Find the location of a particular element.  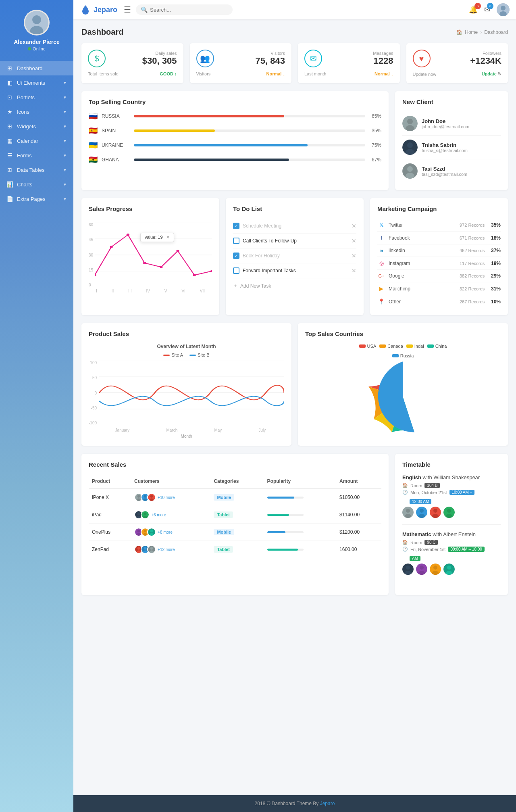

stat-label: Followers is located at coordinates (468, 53).